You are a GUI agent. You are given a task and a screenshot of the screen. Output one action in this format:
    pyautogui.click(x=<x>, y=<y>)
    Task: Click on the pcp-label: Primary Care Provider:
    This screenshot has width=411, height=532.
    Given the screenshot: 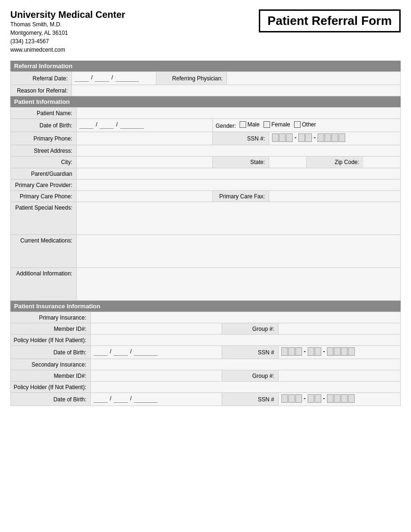 What is the action you would take?
    pyautogui.click(x=44, y=185)
    